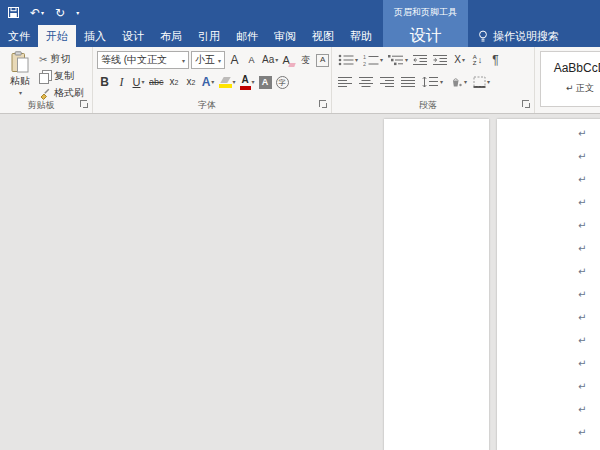 The height and width of the screenshot is (450, 600). Describe the element at coordinates (306, 60) in the screenshot. I see `phonetic-guide-button: 变` at that location.